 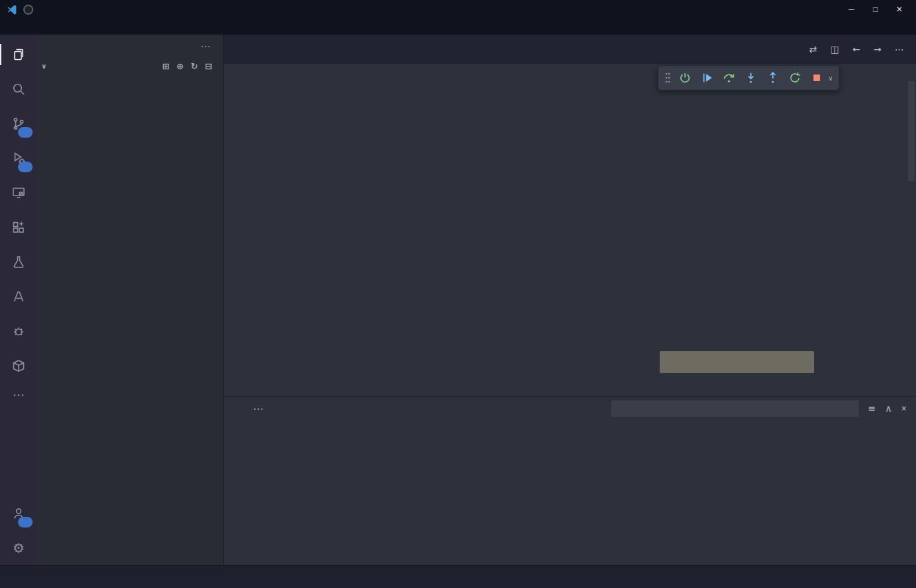 What do you see at coordinates (258, 408) in the screenshot?
I see `panel-more-icon: ⋯` at bounding box center [258, 408].